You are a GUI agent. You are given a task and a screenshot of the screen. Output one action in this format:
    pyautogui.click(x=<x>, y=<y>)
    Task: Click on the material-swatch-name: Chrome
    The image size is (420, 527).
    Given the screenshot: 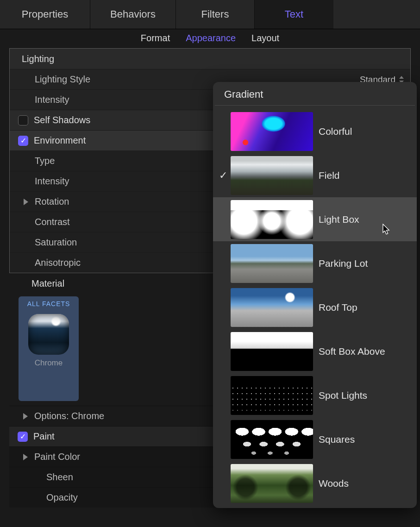 What is the action you would take?
    pyautogui.click(x=49, y=363)
    